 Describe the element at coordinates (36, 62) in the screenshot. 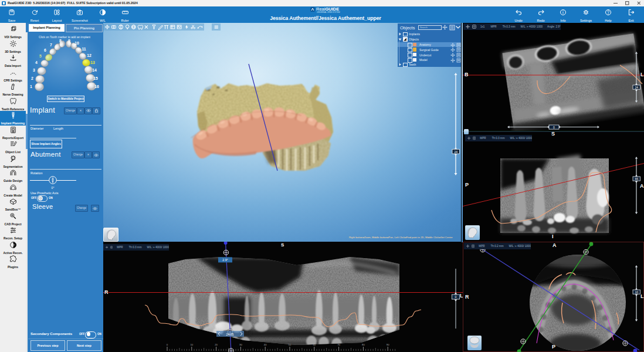

I see `svg-text: 4` at that location.